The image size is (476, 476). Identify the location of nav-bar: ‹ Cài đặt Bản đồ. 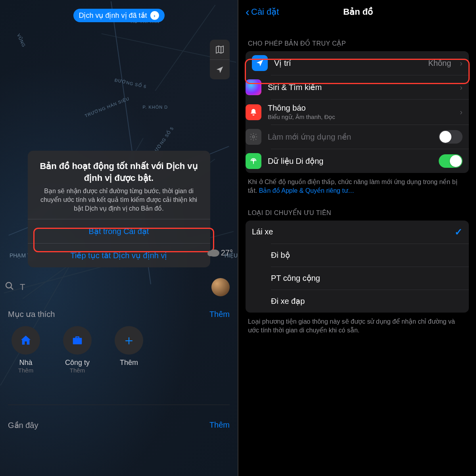
(357, 12).